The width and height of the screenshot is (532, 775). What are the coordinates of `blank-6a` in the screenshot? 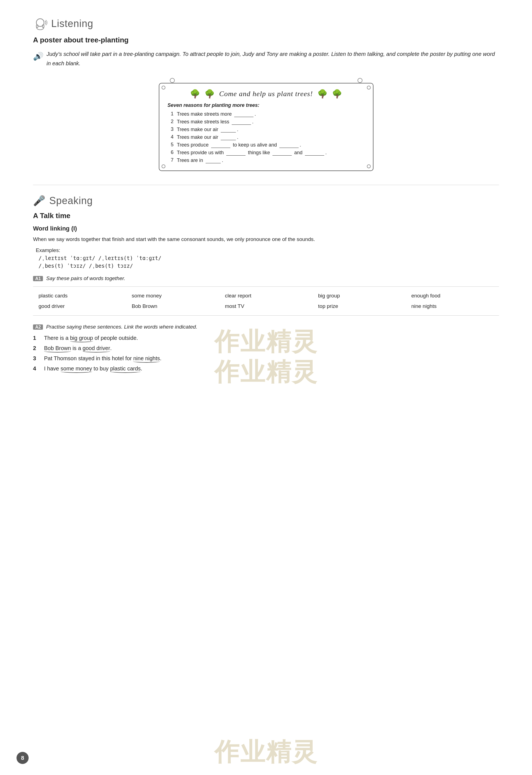 It's located at (236, 153).